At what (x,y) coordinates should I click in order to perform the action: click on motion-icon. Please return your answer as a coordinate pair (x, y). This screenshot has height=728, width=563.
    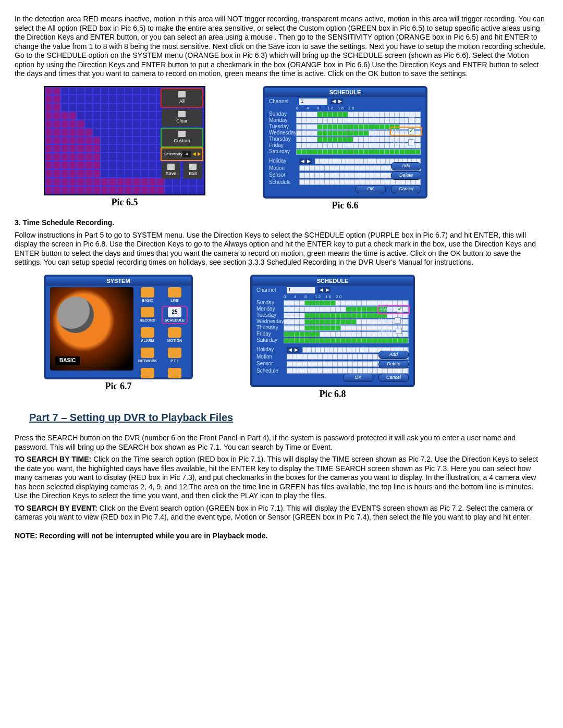
    Looking at the image, I should click on (175, 332).